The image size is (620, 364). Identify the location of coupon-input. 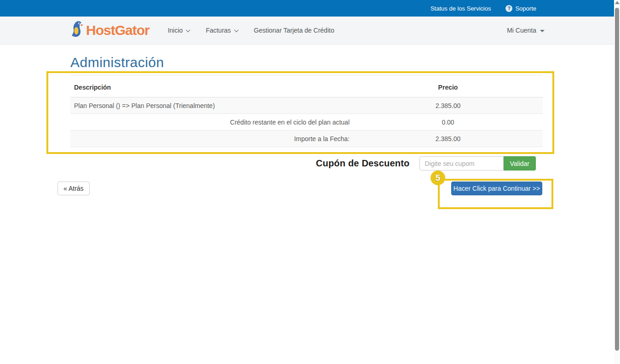
(462, 164).